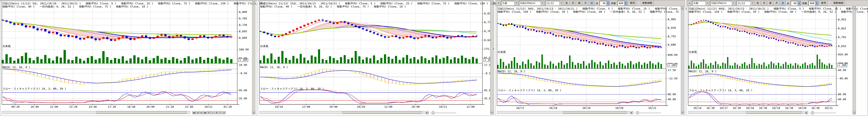 This screenshot has height=140, width=868. Describe the element at coordinates (202, 112) in the screenshot. I see `nav-button-3: ▶` at that location.